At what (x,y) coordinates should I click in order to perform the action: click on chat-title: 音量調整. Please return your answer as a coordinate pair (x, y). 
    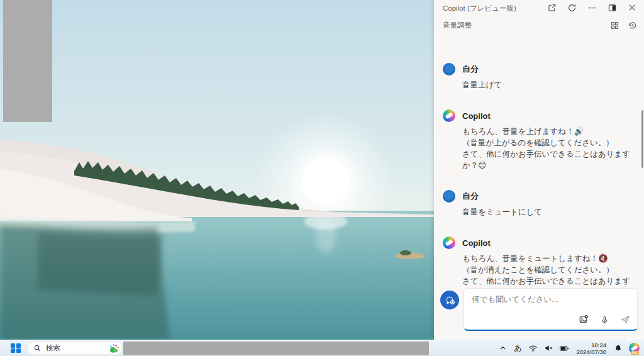
    Looking at the image, I should click on (526, 25).